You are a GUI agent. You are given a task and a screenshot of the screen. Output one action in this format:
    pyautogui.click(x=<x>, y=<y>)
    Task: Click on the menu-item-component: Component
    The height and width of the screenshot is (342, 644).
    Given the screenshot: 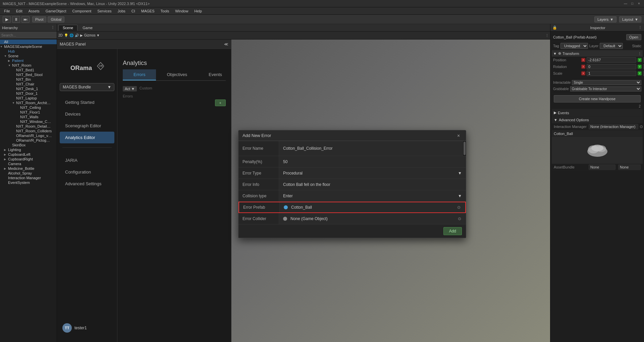 What is the action you would take?
    pyautogui.click(x=82, y=11)
    